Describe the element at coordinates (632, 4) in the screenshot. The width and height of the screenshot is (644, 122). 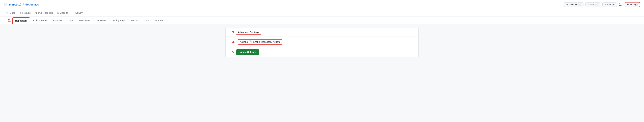
I see `settings-button: ⚙ Settings` at that location.